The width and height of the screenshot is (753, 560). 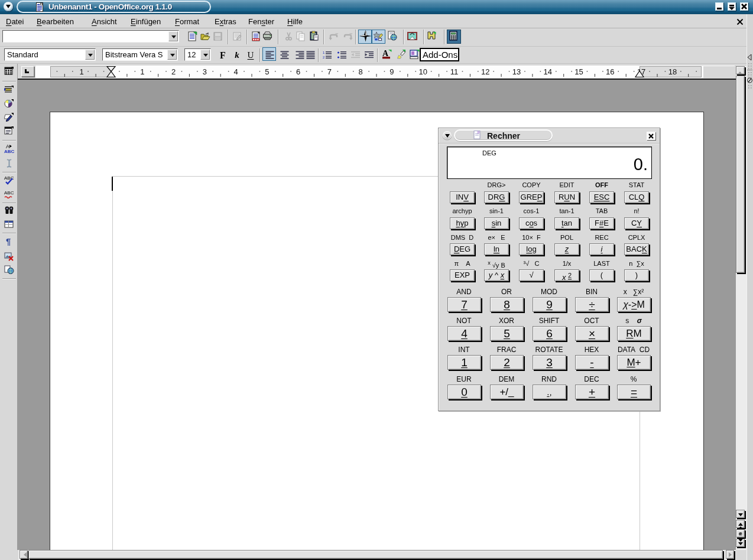 I want to click on svg-text: 11, so click(x=455, y=72).